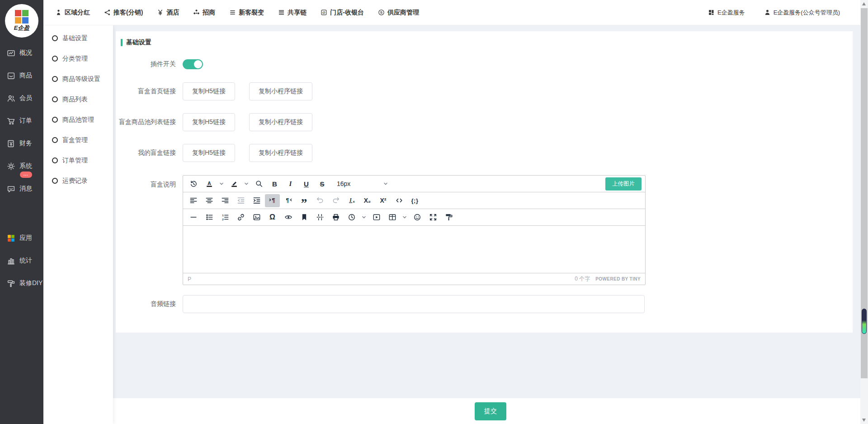 Image resolution: width=868 pixels, height=424 pixels. What do you see at coordinates (618, 279) in the screenshot?
I see `powered-by-tiny: POWERED BY TINY` at bounding box center [618, 279].